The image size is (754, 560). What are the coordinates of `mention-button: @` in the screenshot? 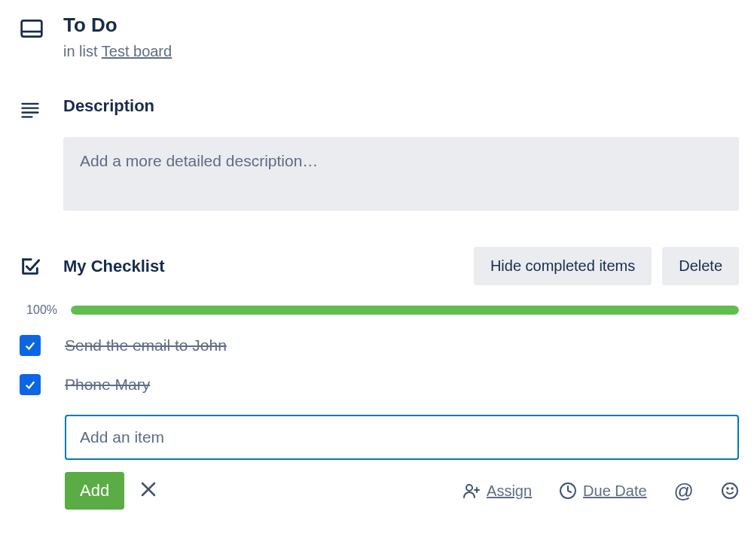 It's located at (684, 491).